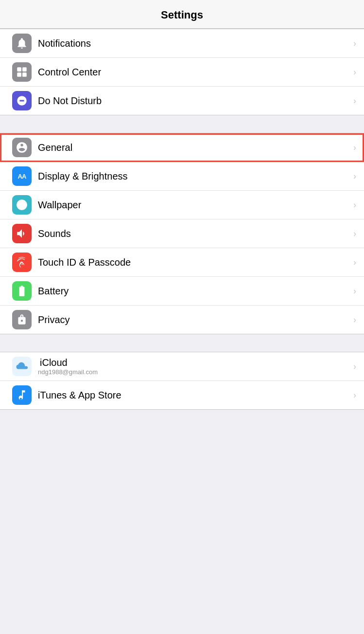  I want to click on do-not-disturb-icon-box, so click(22, 101).